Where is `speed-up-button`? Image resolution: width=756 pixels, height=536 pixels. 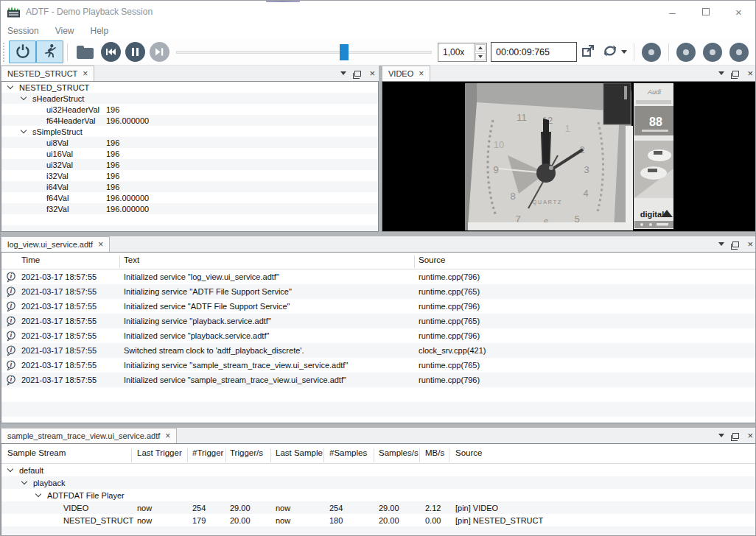 speed-up-button is located at coordinates (480, 48).